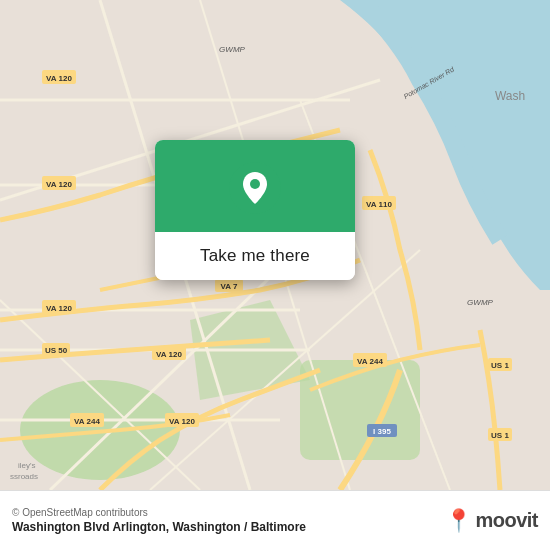  Describe the element at coordinates (458, 521) in the screenshot. I see `moovit-pin-icon: 📍` at that location.